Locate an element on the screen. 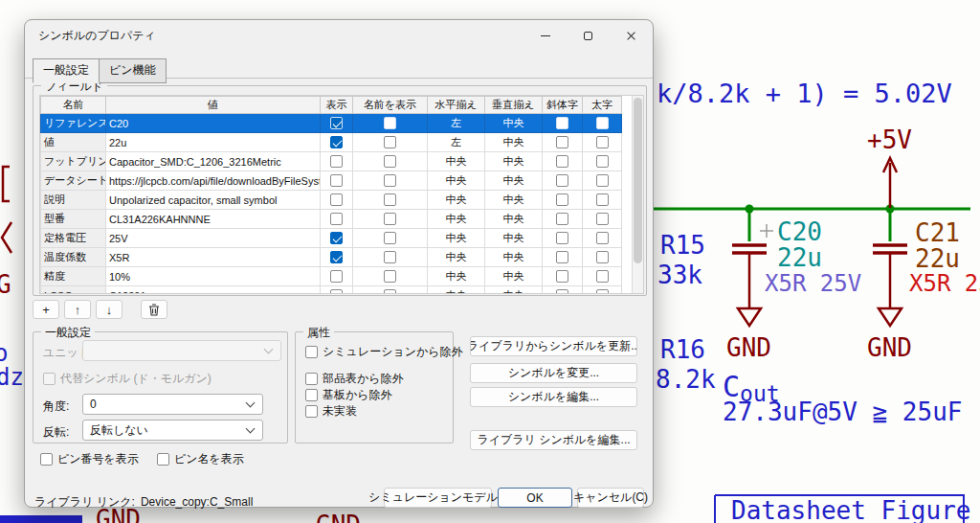 The height and width of the screenshot is (523, 980). field-name-cell: 温度係数 is located at coordinates (74, 258).